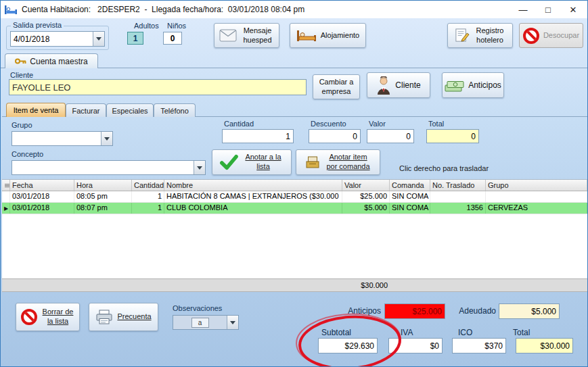  What do you see at coordinates (444, 168) in the screenshot?
I see `traslado-hint: Clic derecho para trasladar` at bounding box center [444, 168].